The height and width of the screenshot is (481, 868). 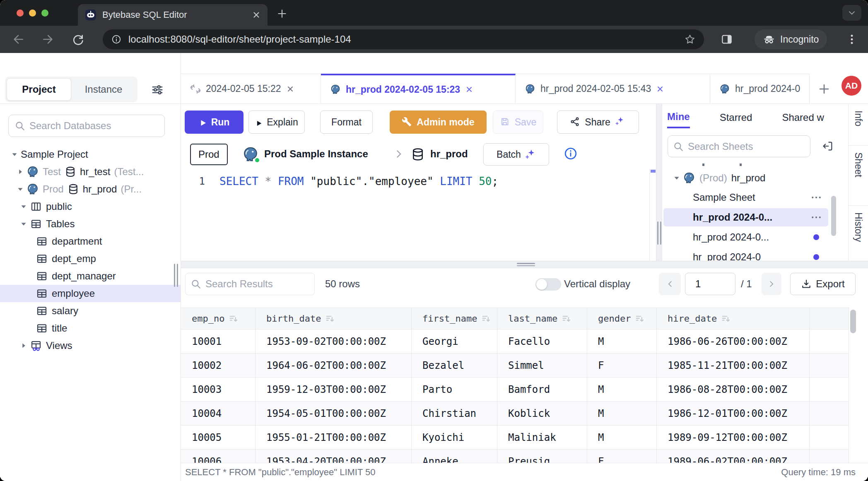 I want to click on bookmark-star-icon, so click(x=690, y=39).